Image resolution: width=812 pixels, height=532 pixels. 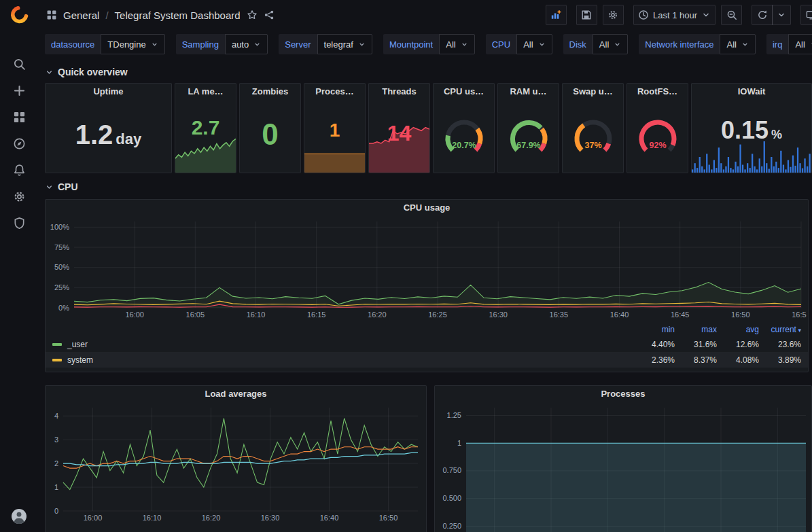 I want to click on svg-text: 16:40, so click(x=620, y=315).